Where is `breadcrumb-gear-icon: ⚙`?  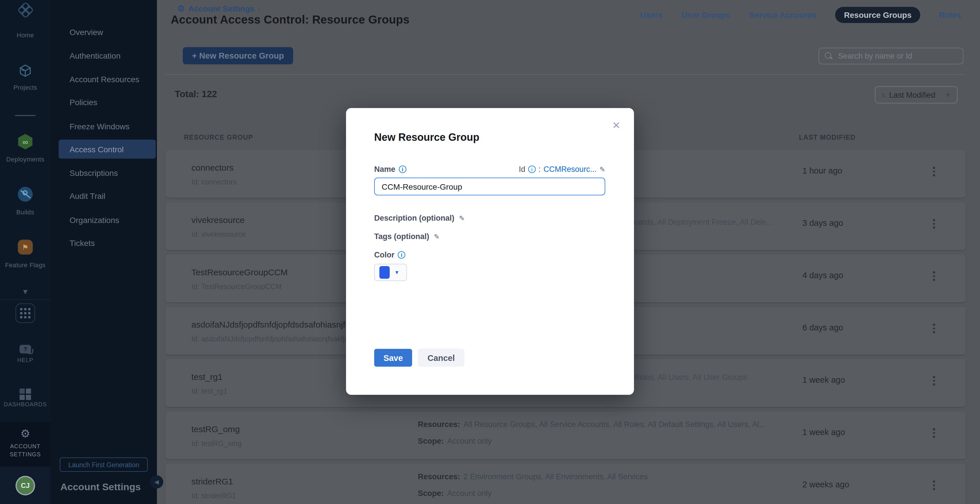 breadcrumb-gear-icon: ⚙ is located at coordinates (181, 8).